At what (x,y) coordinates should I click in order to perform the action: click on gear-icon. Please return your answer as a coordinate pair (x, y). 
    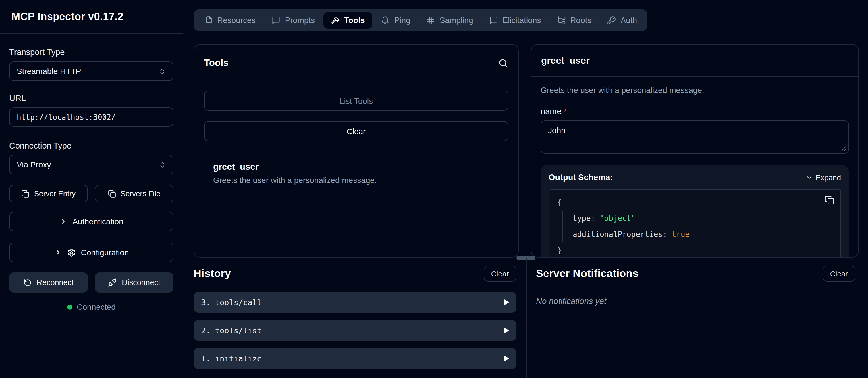
    Looking at the image, I should click on (71, 252).